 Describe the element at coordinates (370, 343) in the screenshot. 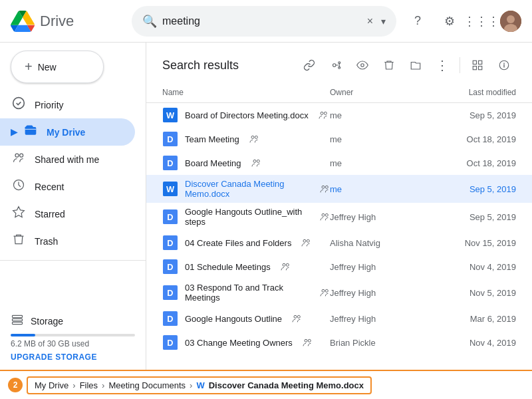

I see `file-owner: Brian Pickle` at that location.